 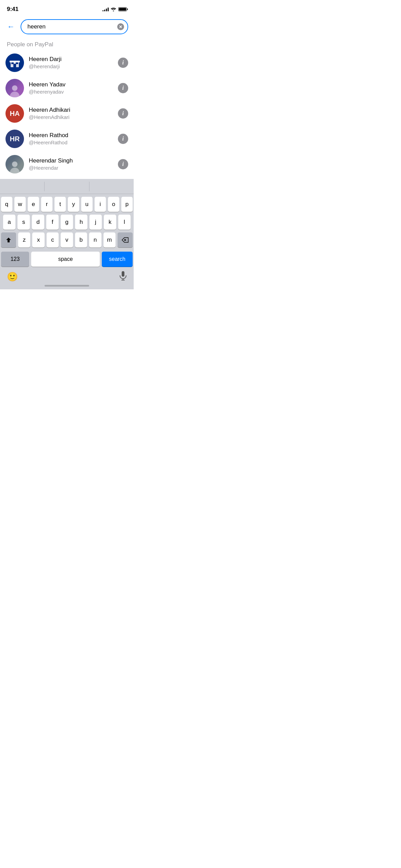 I want to click on people-list: Heeren Darji @heerendarji i Heeren Yadav…, so click(x=67, y=122).